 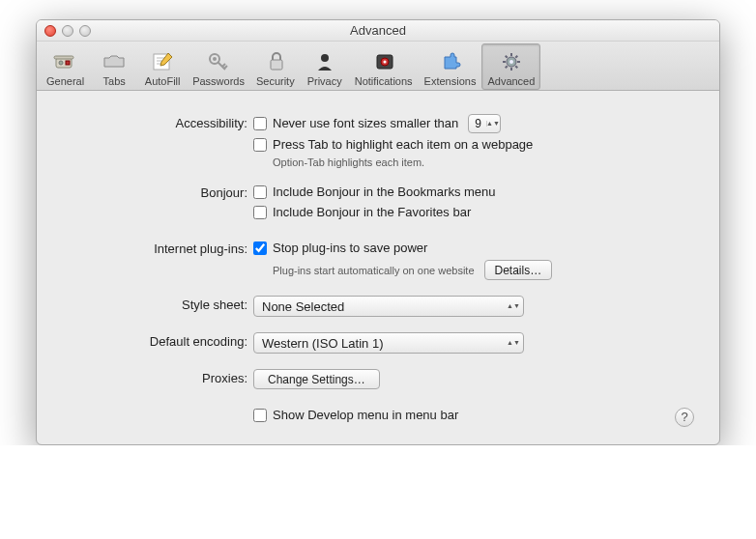 What do you see at coordinates (66, 67) in the screenshot?
I see `tab-general: General` at bounding box center [66, 67].